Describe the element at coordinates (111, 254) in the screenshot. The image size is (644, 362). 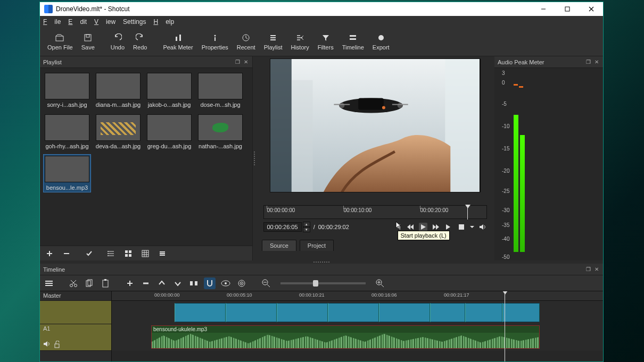
I see `playlist-view-detailed-button` at that location.